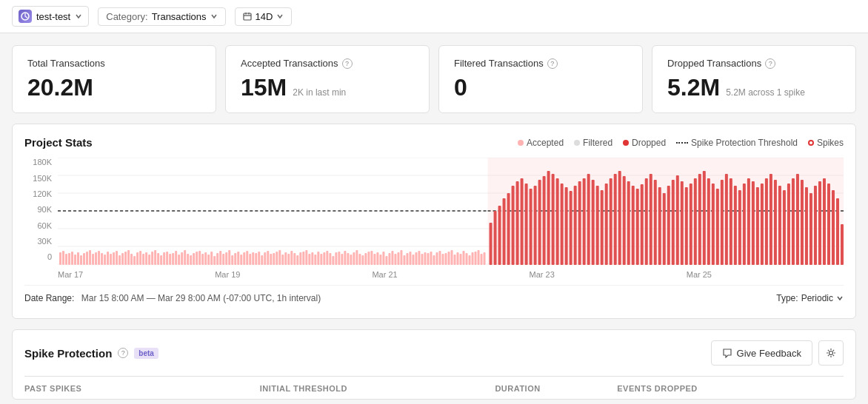 Image resolution: width=868 pixels, height=404 pixels. I want to click on legend-threshold-line, so click(682, 143).